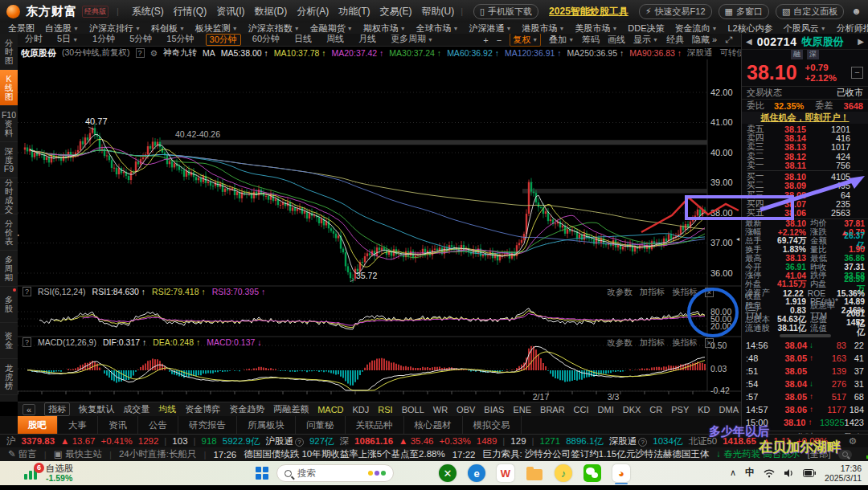 Image resolution: width=868 pixels, height=490 pixels. Describe the element at coordinates (9, 233) in the screenshot. I see `sidebar-item-分价表: 分 价 表` at that location.